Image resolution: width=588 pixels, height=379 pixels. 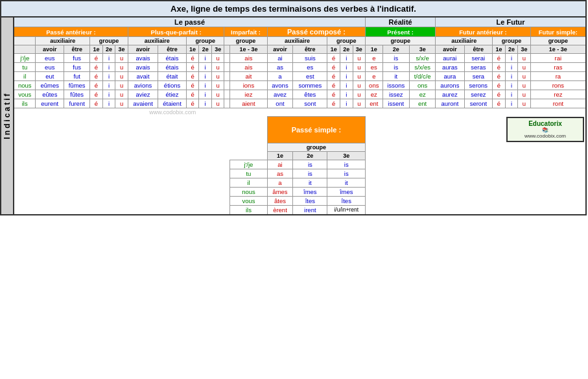 I want to click on indicatif-vert: Indicatif, so click(x=7, y=116).